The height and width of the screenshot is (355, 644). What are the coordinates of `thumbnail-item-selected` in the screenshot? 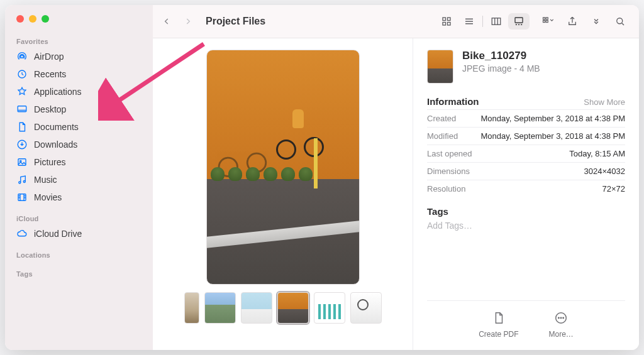 It's located at (293, 308).